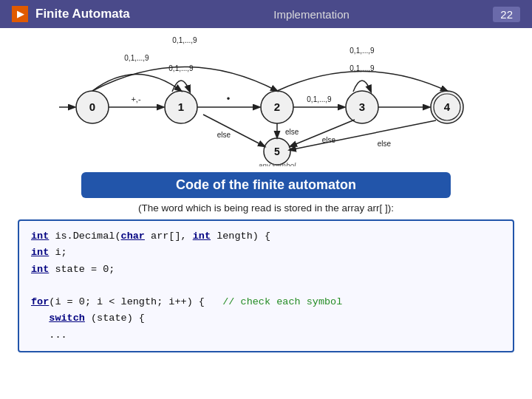 The image size is (532, 399). I want to click on subtitle: (The word which is being read is stored …, so click(266, 208).